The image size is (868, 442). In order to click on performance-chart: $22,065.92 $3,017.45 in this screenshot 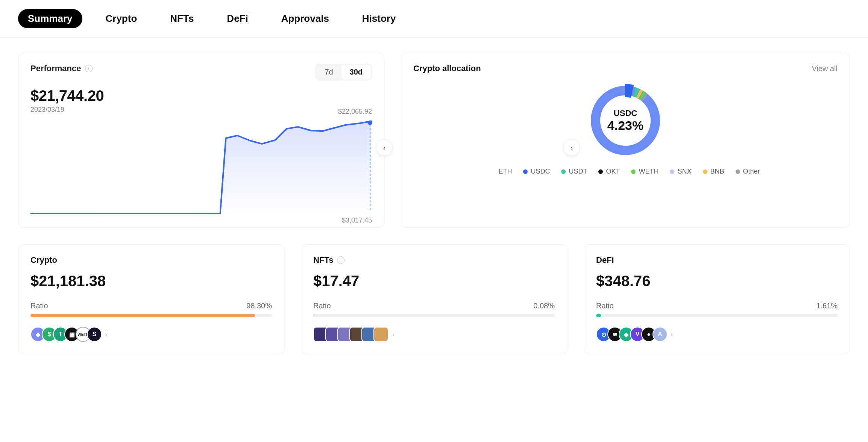, I will do `click(201, 166)`.